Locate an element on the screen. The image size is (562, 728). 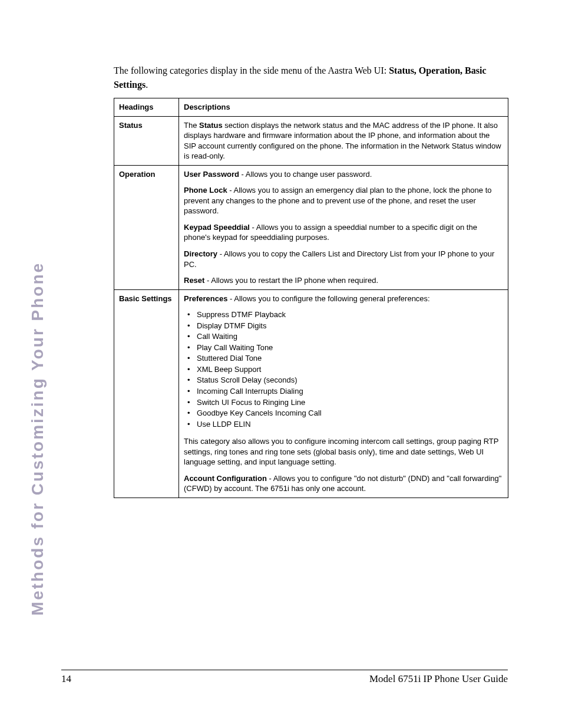
list-item: Status Scroll Delay (seconds) is located at coordinates (345, 380).